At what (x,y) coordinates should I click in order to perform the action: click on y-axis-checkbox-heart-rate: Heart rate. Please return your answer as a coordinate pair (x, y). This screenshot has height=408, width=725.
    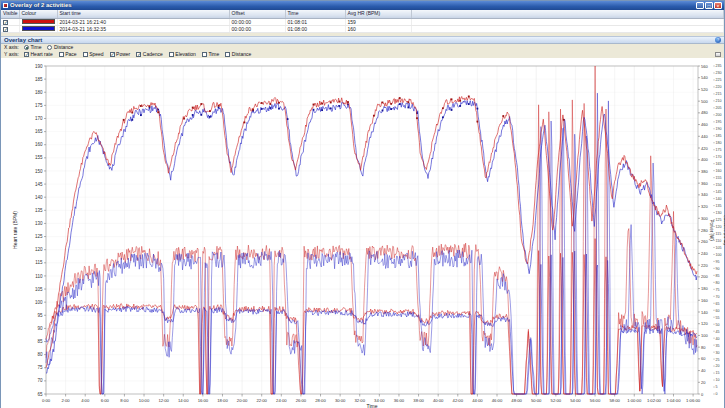
    Looking at the image, I should click on (38, 54).